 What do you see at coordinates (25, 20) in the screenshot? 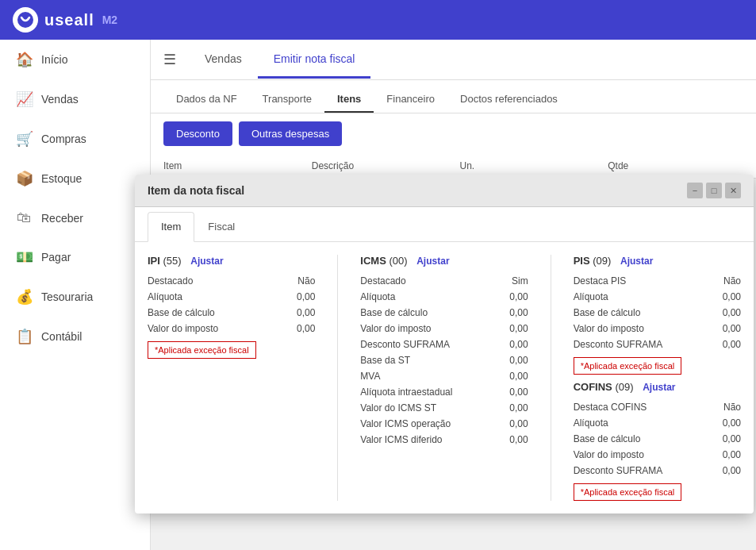
I see `logo-icon` at bounding box center [25, 20].